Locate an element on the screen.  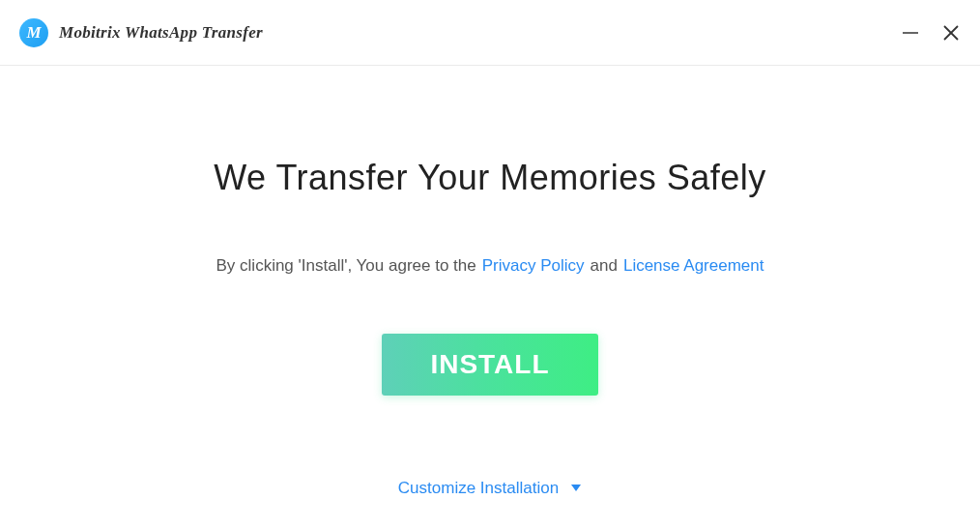
window-controls is located at coordinates (931, 33).